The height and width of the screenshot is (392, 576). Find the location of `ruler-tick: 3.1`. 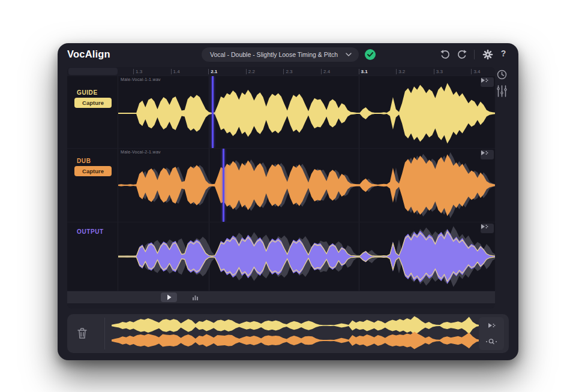

ruler-tick: 3.1 is located at coordinates (364, 71).